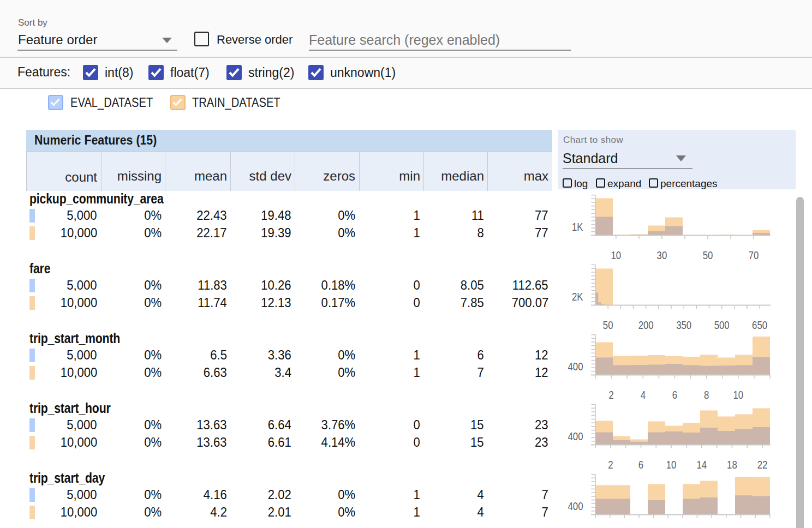 Image resolution: width=812 pixels, height=528 pixels. What do you see at coordinates (754, 255) in the screenshot?
I see `svg-text: 70` at bounding box center [754, 255].